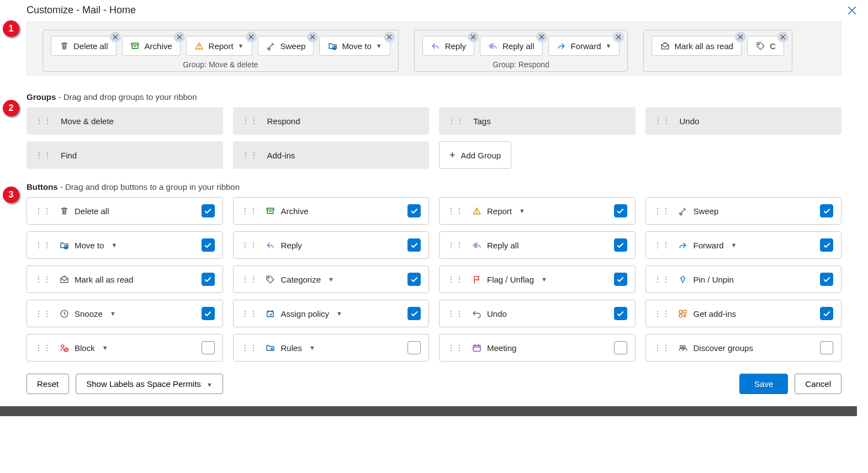 The image size is (868, 473). What do you see at coordinates (434, 49) in the screenshot?
I see `ribbon-scroll: Delete allArchiveReport▼SweepMove to▼Gro…` at bounding box center [434, 49].